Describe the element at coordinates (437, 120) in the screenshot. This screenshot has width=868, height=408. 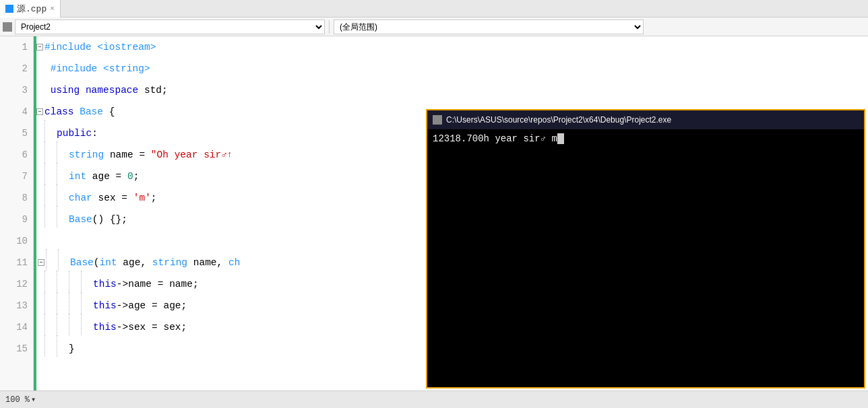
I see `console-app-icon` at that location.